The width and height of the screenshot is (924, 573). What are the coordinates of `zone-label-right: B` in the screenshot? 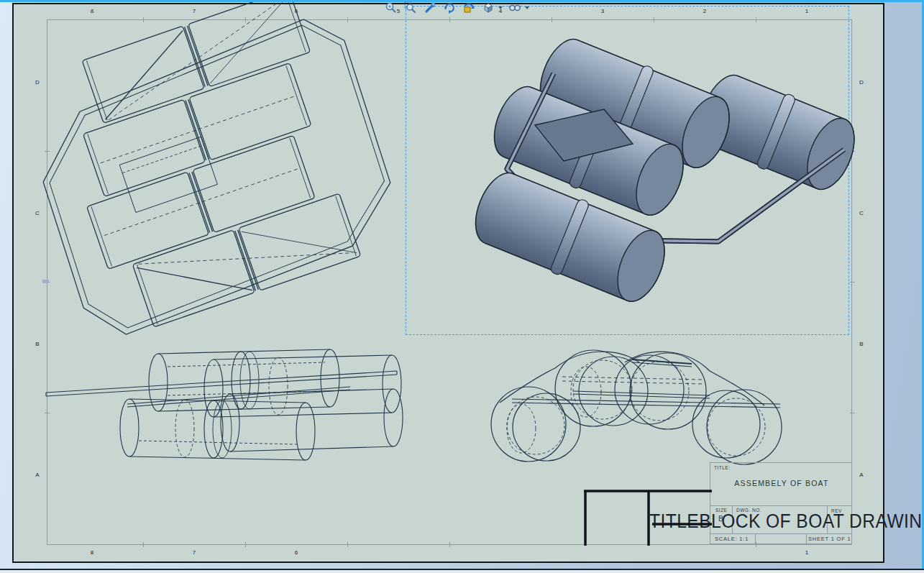 It's located at (861, 344).